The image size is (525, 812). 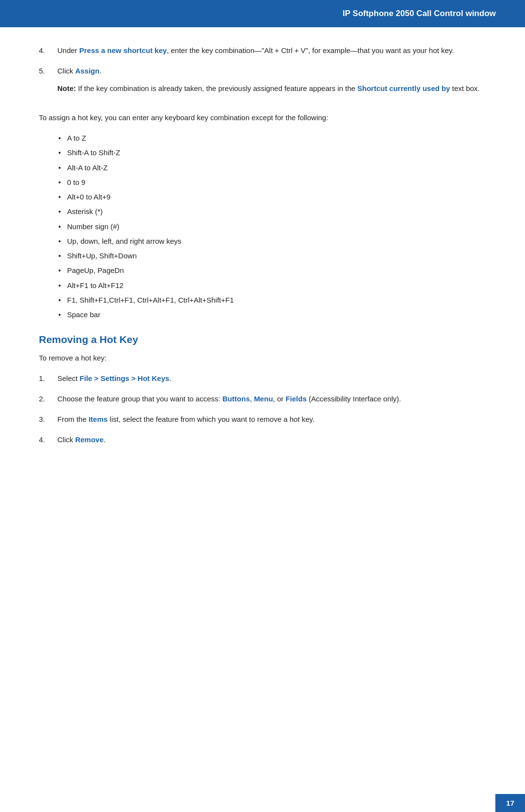 I want to click on buttons-link: Buttons, so click(x=236, y=399).